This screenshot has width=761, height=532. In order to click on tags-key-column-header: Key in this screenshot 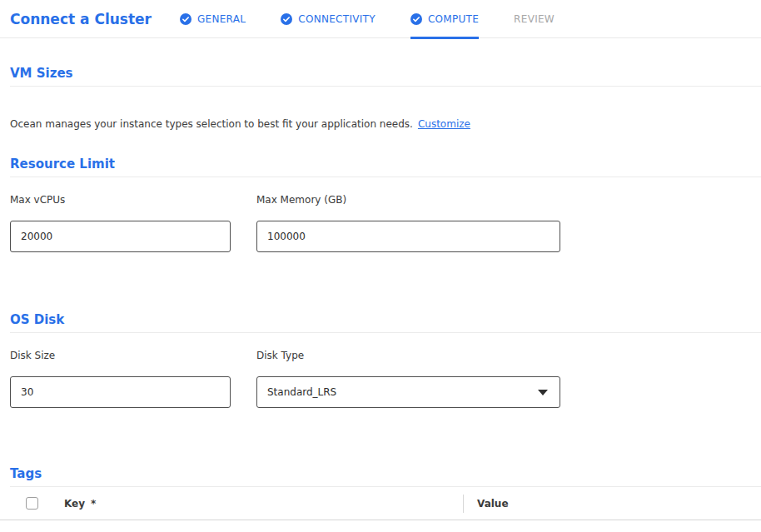, I will do `click(75, 504)`.